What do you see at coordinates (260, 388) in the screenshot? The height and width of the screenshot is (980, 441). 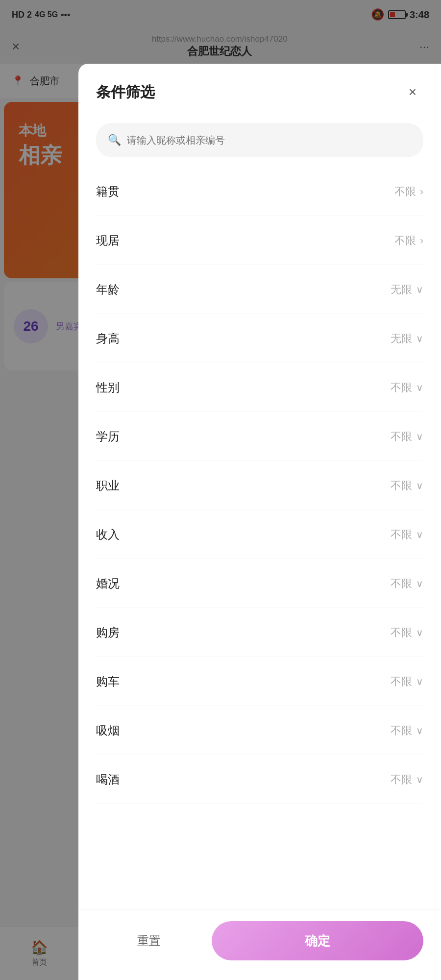 I see `filter-item-gender: 性别 不限 ∨` at bounding box center [260, 388].